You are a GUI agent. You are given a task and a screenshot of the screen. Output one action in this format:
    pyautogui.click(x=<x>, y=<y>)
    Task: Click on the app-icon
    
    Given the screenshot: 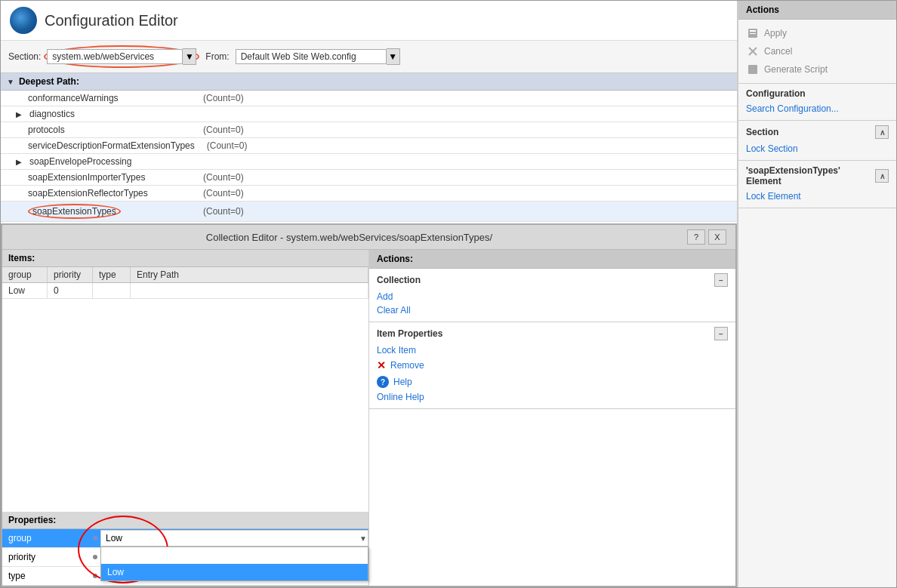 What is the action you would take?
    pyautogui.click(x=23, y=20)
    